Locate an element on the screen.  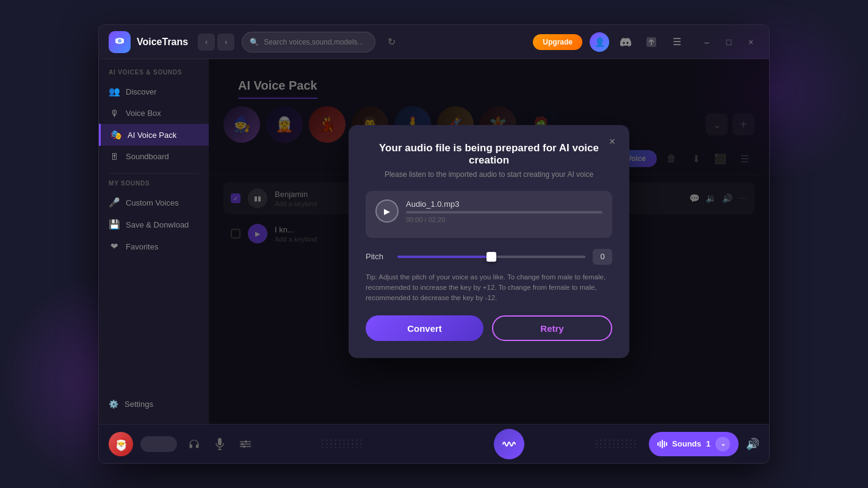
sidebar-item-soundboard: 🎚 Soundboard is located at coordinates (154, 156).